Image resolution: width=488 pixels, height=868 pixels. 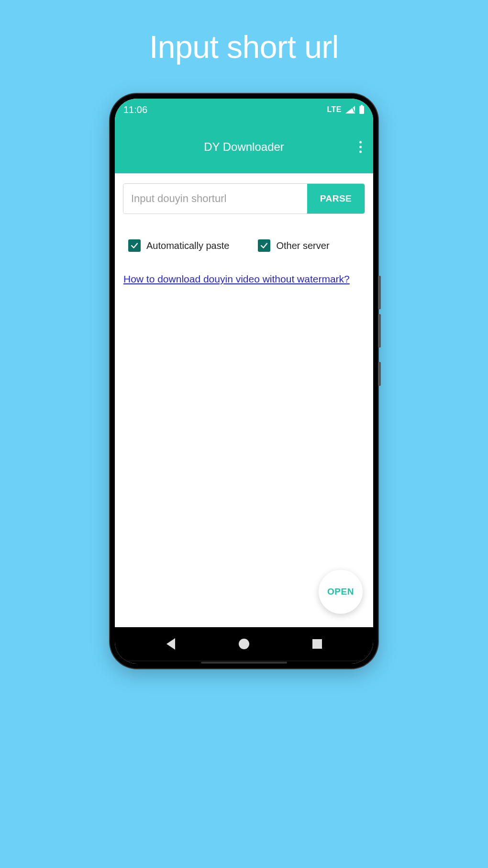 What do you see at coordinates (244, 147) in the screenshot?
I see `app-title: DY Downloader` at bounding box center [244, 147].